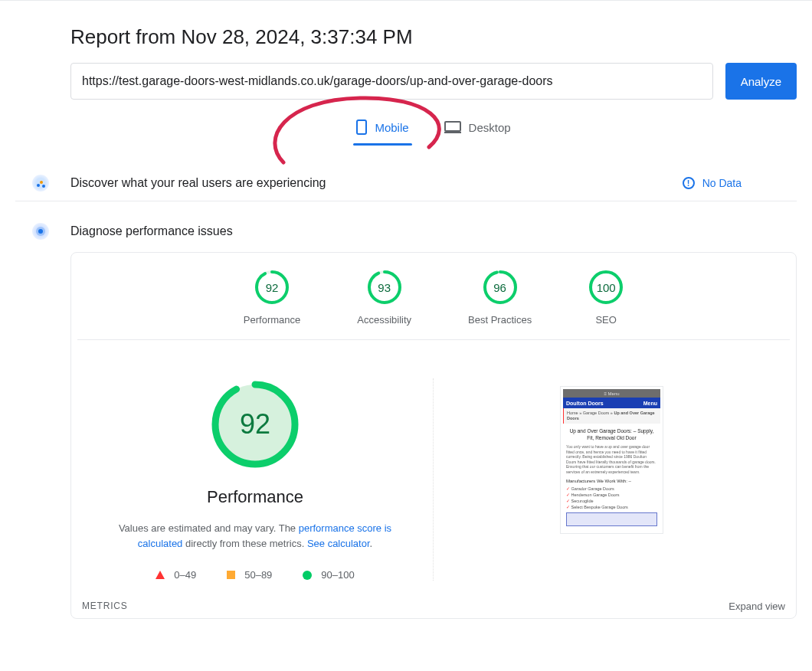 Image resolution: width=812 pixels, height=671 pixels. What do you see at coordinates (611, 495) in the screenshot?
I see `thumb-li2: Henderson Garage Doors` at bounding box center [611, 495].